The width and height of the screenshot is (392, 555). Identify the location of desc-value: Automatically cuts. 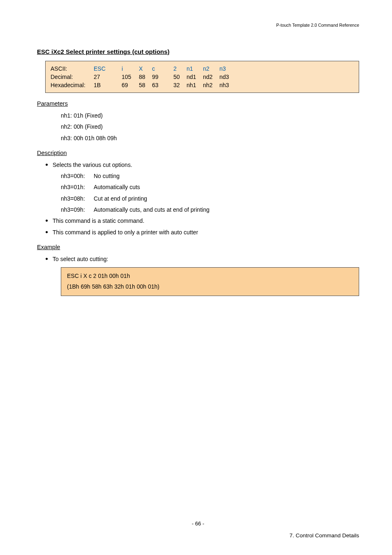
(117, 187).